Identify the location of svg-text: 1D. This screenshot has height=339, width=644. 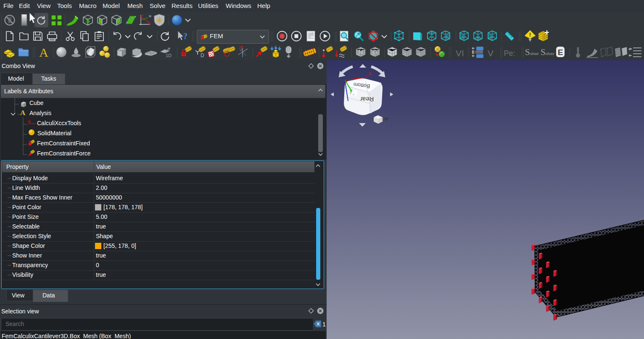
(169, 55).